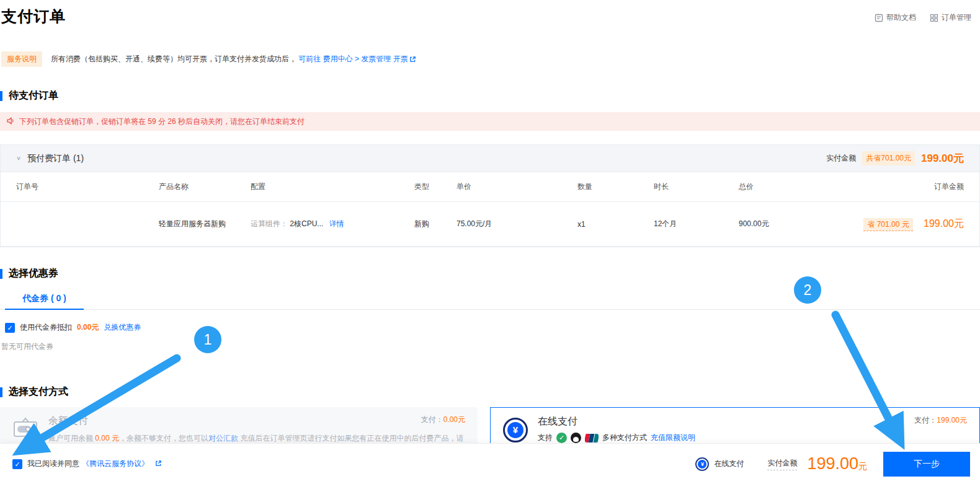 This screenshot has height=484, width=980. I want to click on balance-desc-2: ，余额不够支付，您也可以, so click(164, 438).